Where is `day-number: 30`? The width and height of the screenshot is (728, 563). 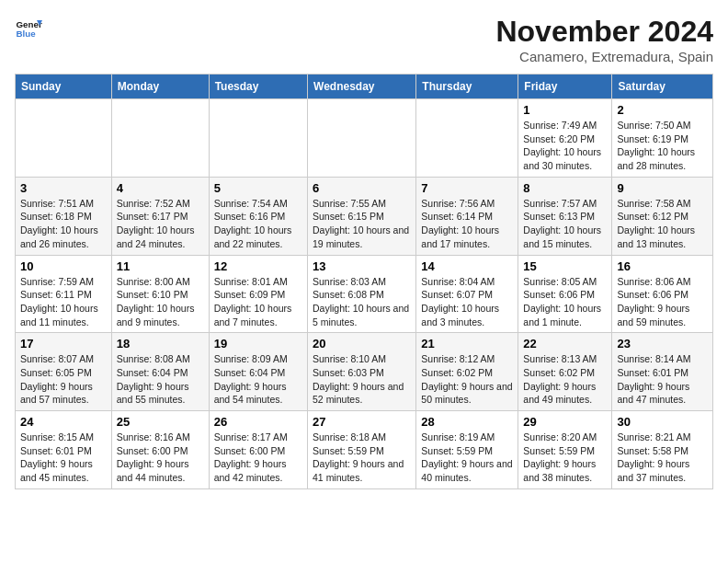
day-number: 30 is located at coordinates (662, 421).